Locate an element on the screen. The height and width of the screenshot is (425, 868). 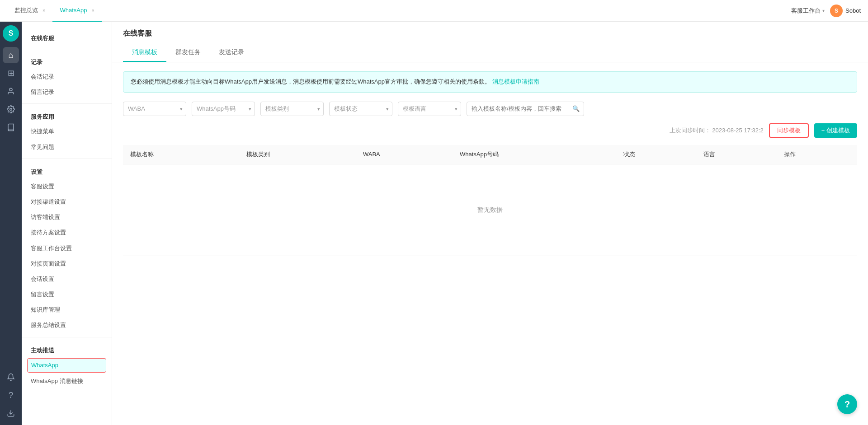
content-page-title: 在线客服 is located at coordinates (490, 33).